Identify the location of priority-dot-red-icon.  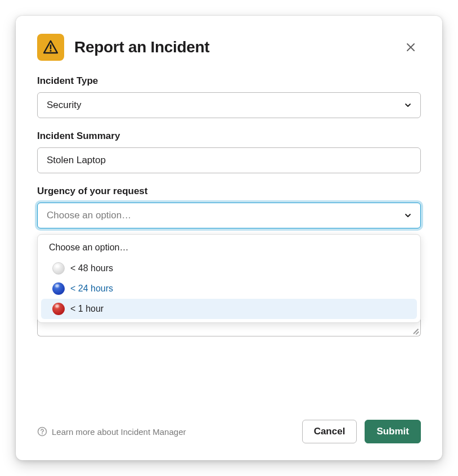
(59, 309).